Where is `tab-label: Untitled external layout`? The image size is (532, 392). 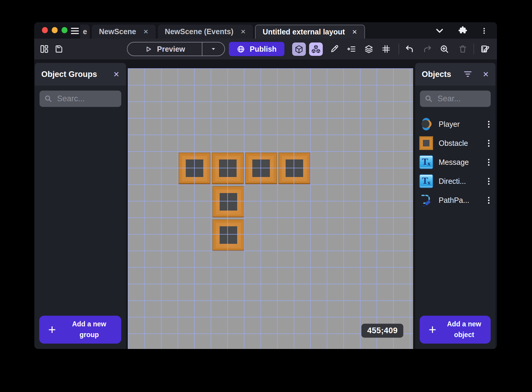 tab-label: Untitled external layout is located at coordinates (304, 32).